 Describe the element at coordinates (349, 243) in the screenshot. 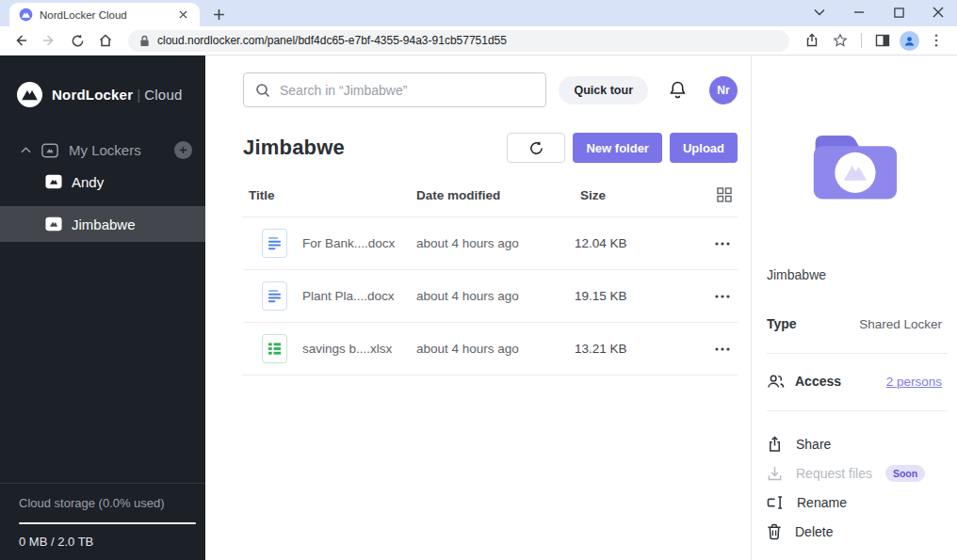

I see `file-name: For Bank....docx` at that location.